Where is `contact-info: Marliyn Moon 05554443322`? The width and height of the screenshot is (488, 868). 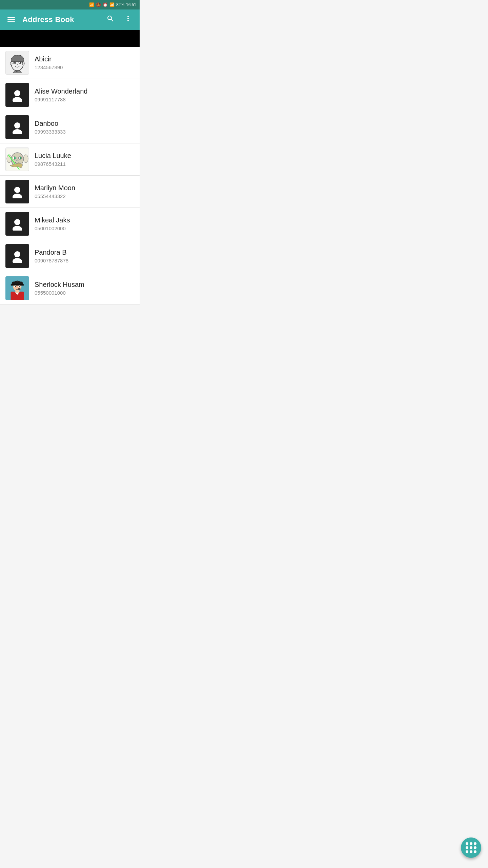
contact-info: Marliyn Moon 05554443322 is located at coordinates (84, 192).